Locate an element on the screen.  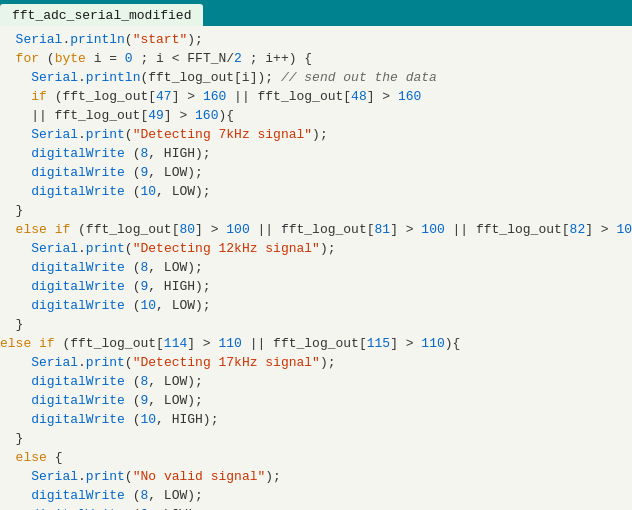
code-line: else { is located at coordinates (316, 458).